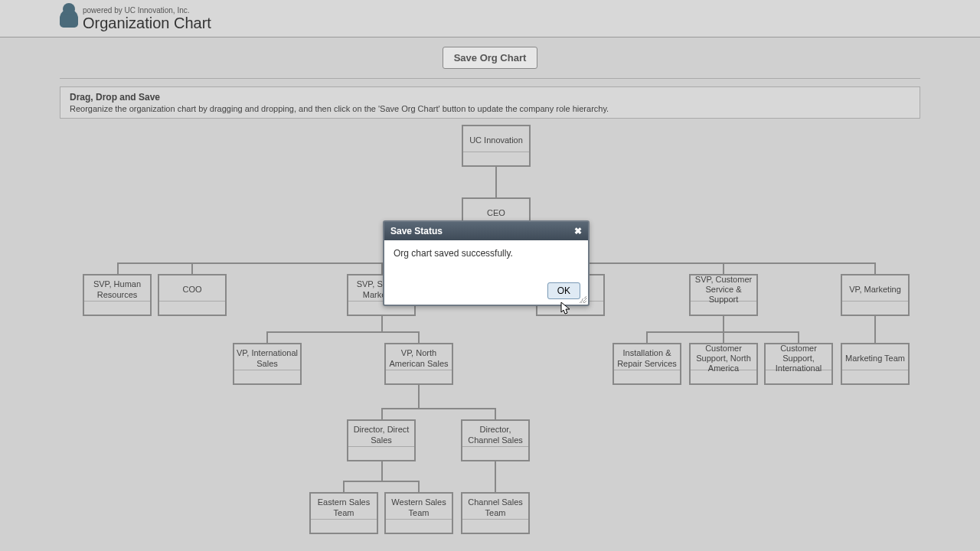 Image resolution: width=980 pixels, height=551 pixels. I want to click on node-coo: COO, so click(192, 295).